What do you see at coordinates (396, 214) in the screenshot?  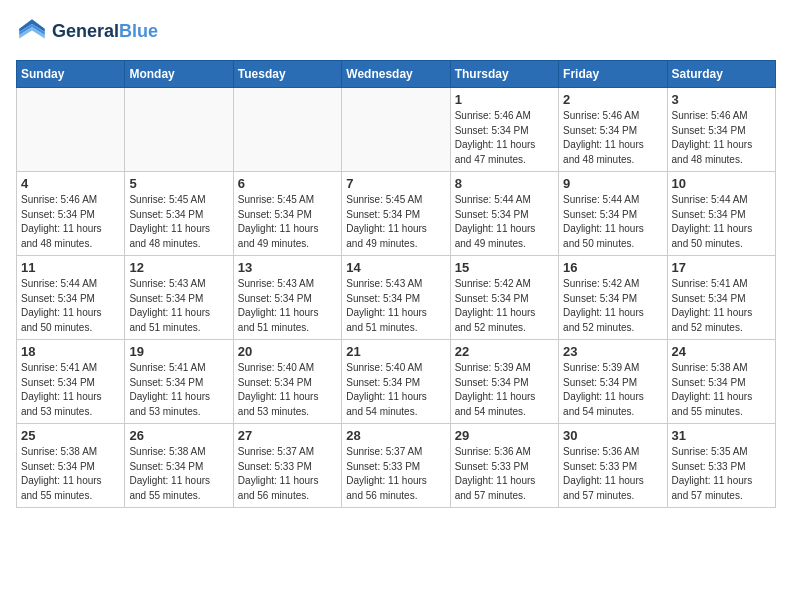 I see `calendar-week-row: 4Sunrise: 5:46 AMSunset: 5:34 PMDaylight…` at bounding box center [396, 214].